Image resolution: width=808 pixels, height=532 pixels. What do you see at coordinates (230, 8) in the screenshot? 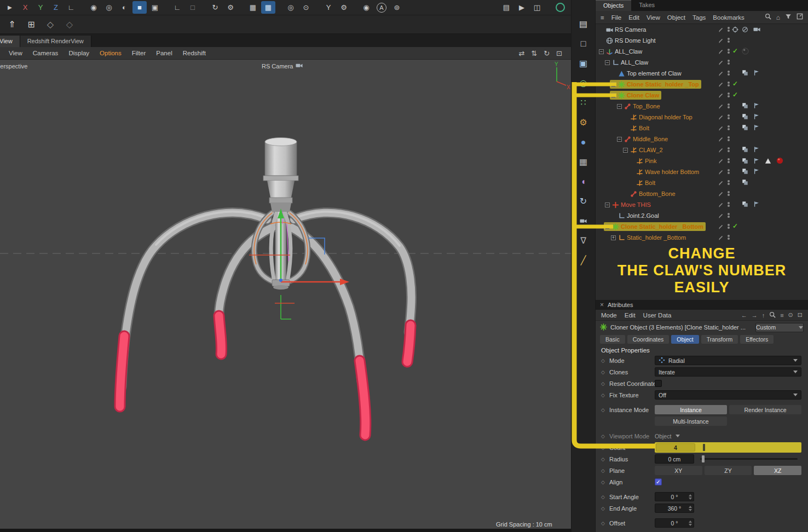
I see `gear-cycle-icon: ⚙` at bounding box center [230, 8].